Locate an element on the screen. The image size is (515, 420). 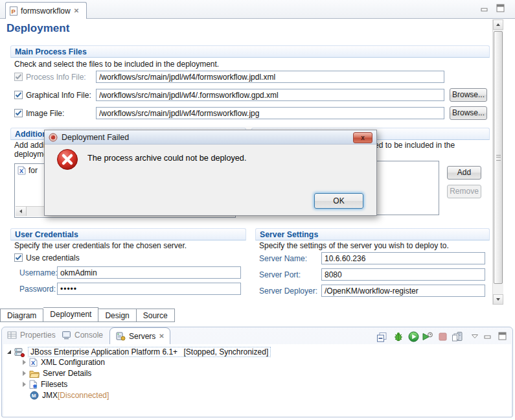
server-name: JBoss Enterprise Application Platform 6.… is located at coordinates (104, 352).